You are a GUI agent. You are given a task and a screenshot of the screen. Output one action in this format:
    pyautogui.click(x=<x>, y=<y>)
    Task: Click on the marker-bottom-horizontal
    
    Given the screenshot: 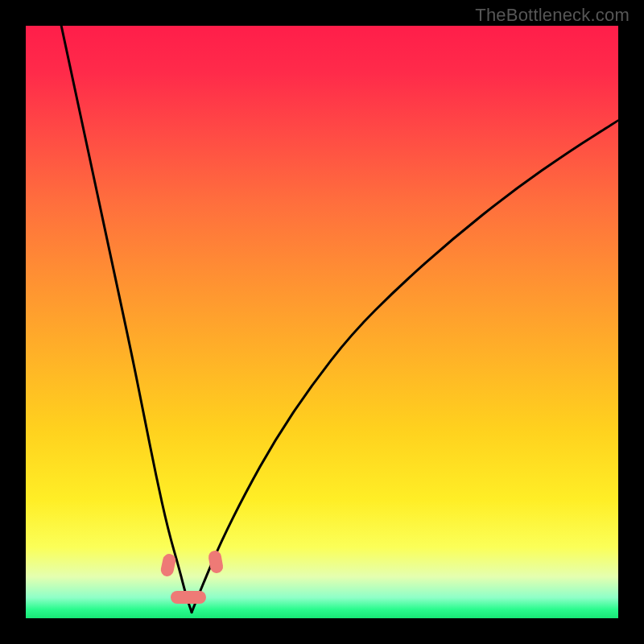 What is the action you would take?
    pyautogui.click(x=188, y=597)
    